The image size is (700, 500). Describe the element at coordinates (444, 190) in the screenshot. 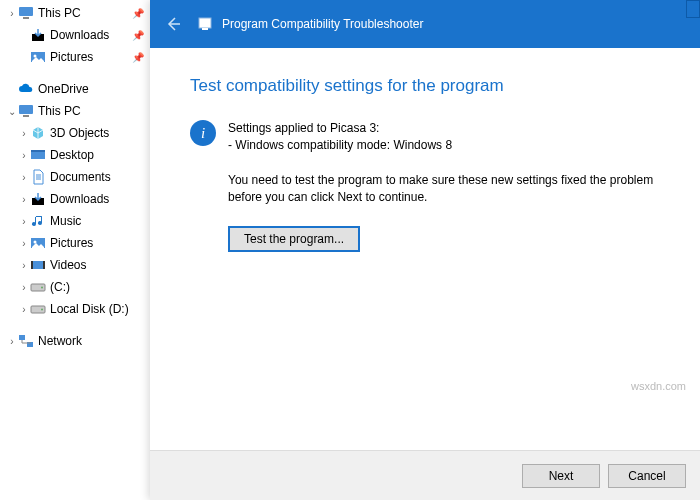

I see `instruction-text: You need to test the program to make sur…` at that location.